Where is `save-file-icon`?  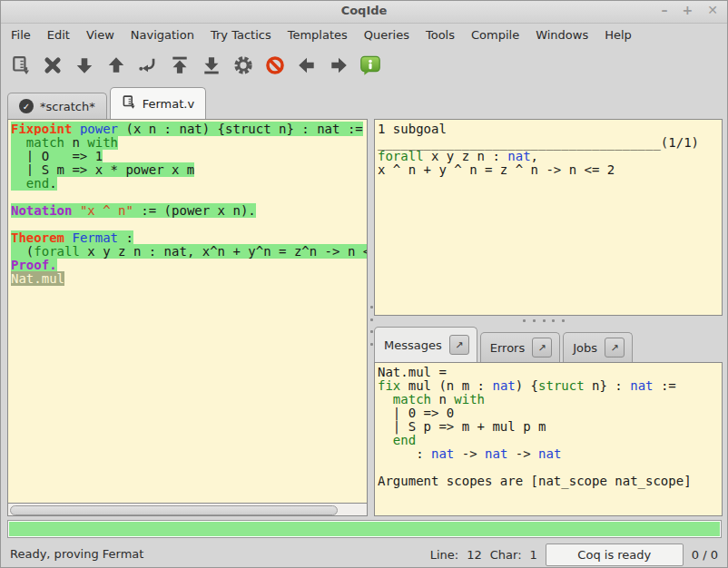
save-file-icon is located at coordinates (21, 65).